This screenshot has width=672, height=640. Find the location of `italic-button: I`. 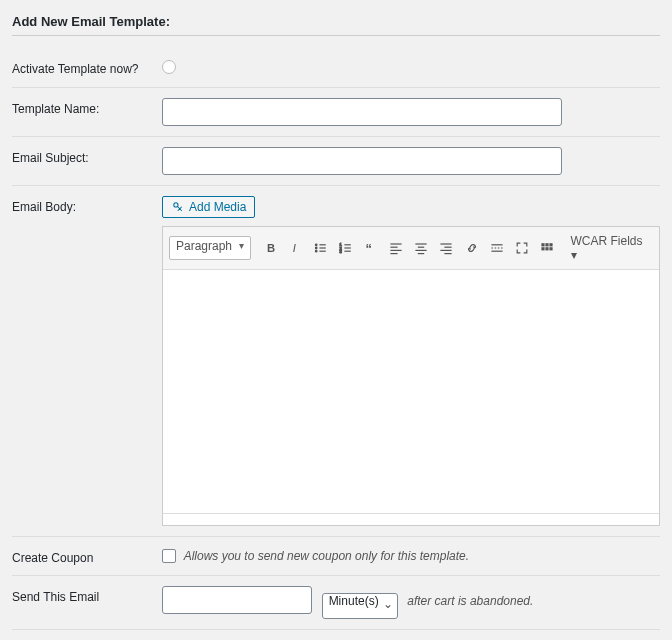

italic-button: I is located at coordinates (296, 248).